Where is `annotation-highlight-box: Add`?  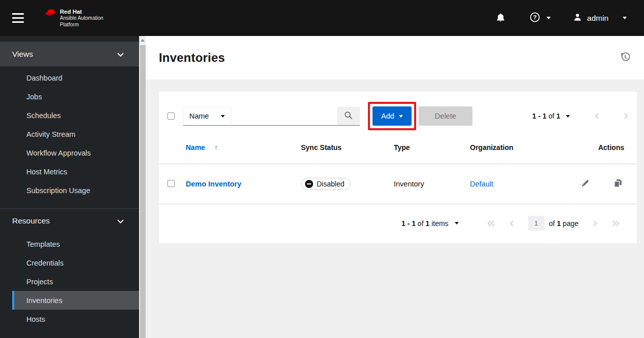
annotation-highlight-box: Add is located at coordinates (392, 116).